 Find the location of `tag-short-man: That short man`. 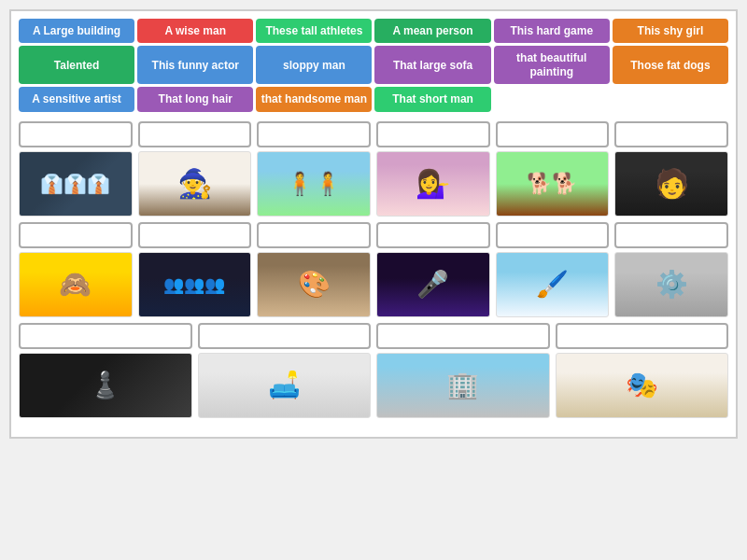

tag-short-man: That short man is located at coordinates (432, 99).